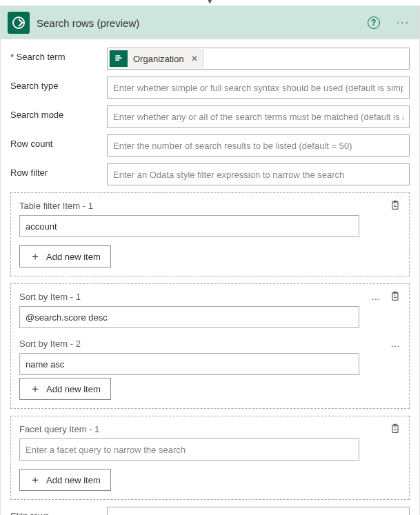  Describe the element at coordinates (59, 84) in the screenshot. I see `label-search-type: Search type` at that location.